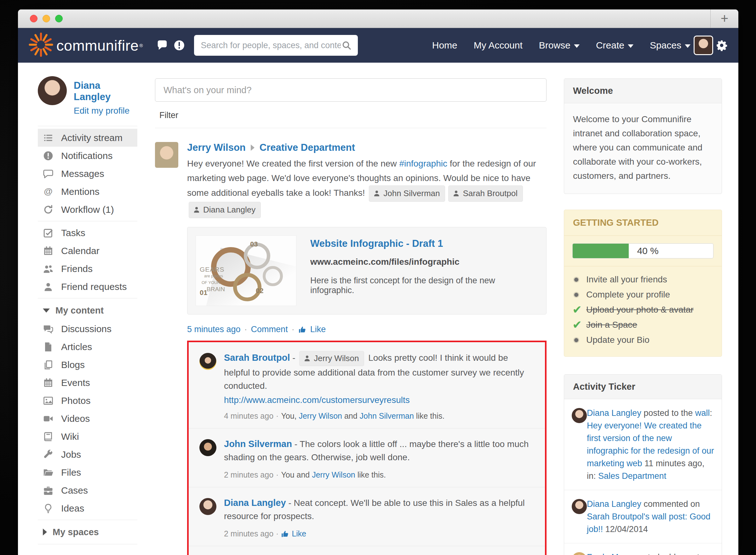 The height and width of the screenshot is (555, 756). I want to click on inline-link: Freda Muys, so click(609, 554).